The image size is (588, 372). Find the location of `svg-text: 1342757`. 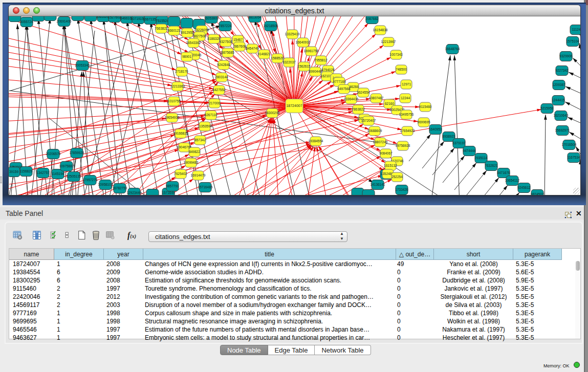

svg-text: 1342757 is located at coordinates (43, 173).